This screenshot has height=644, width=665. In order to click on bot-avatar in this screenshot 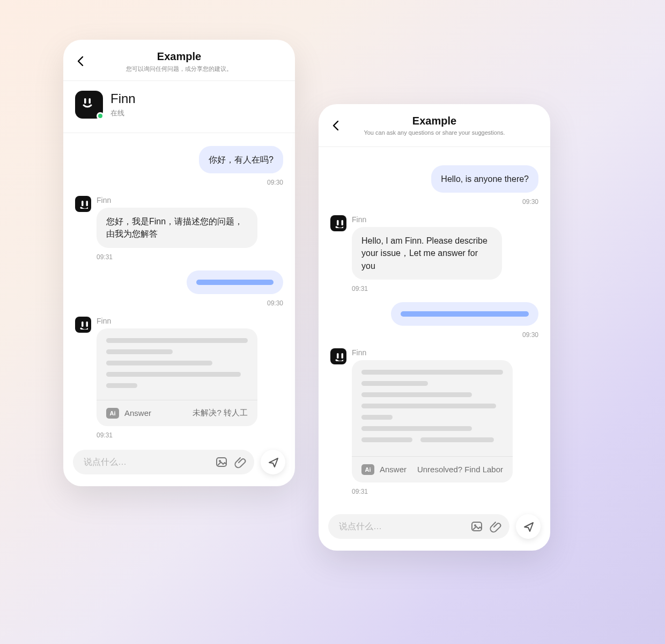, I will do `click(89, 105)`.